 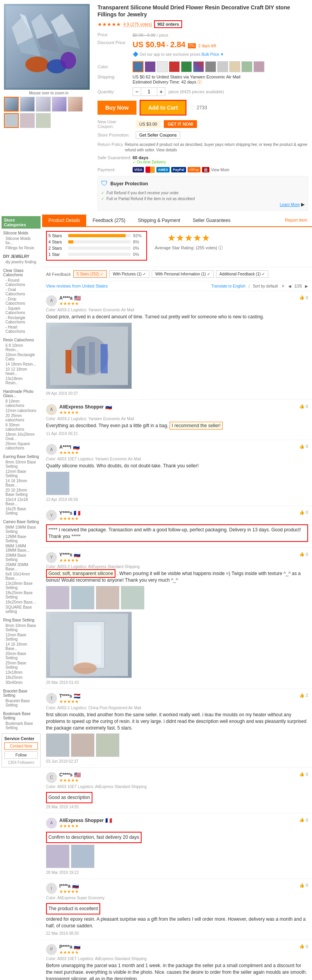 I want to click on sidebar-sub-ring-6: 13x18mm, so click(x=21, y=673).